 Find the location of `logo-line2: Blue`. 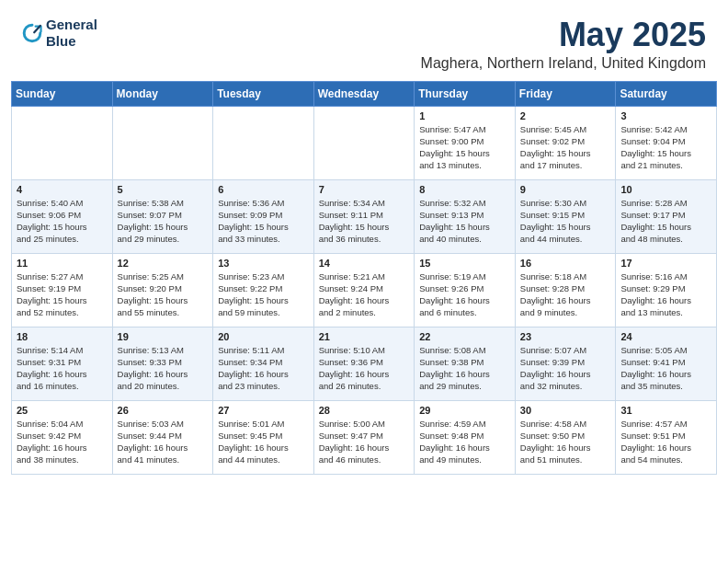

logo-line2: Blue is located at coordinates (72, 41).